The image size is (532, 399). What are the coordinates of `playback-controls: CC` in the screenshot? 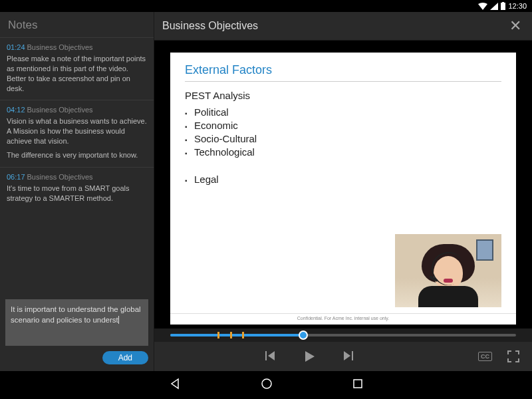 It's located at (343, 356).